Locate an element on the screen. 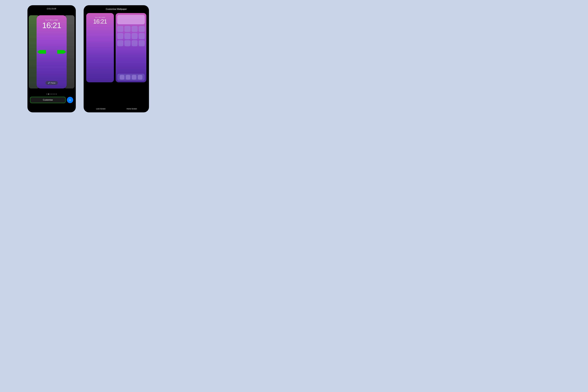 This screenshot has width=588, height=392. screens-row: Tue 14 🌧 in 14MIN 16:21 is located at coordinates (116, 60).